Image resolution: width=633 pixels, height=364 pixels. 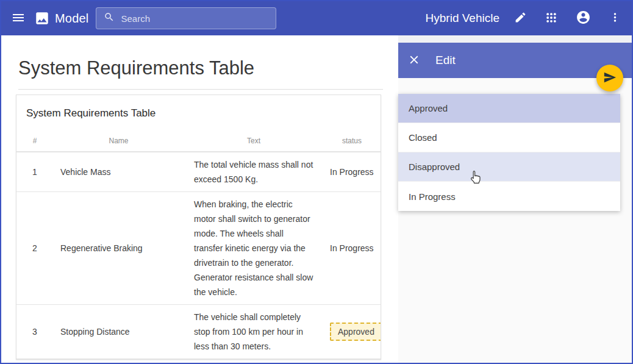 I want to click on more-options-button, so click(x=615, y=18).